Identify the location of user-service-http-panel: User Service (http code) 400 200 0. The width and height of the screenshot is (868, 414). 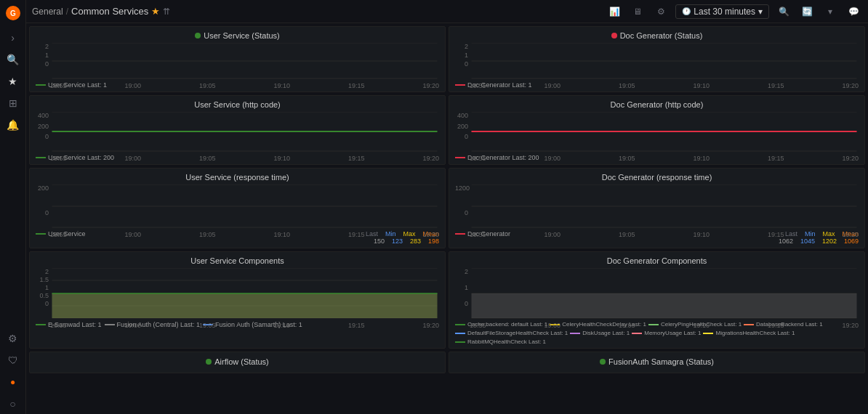
(237, 130).